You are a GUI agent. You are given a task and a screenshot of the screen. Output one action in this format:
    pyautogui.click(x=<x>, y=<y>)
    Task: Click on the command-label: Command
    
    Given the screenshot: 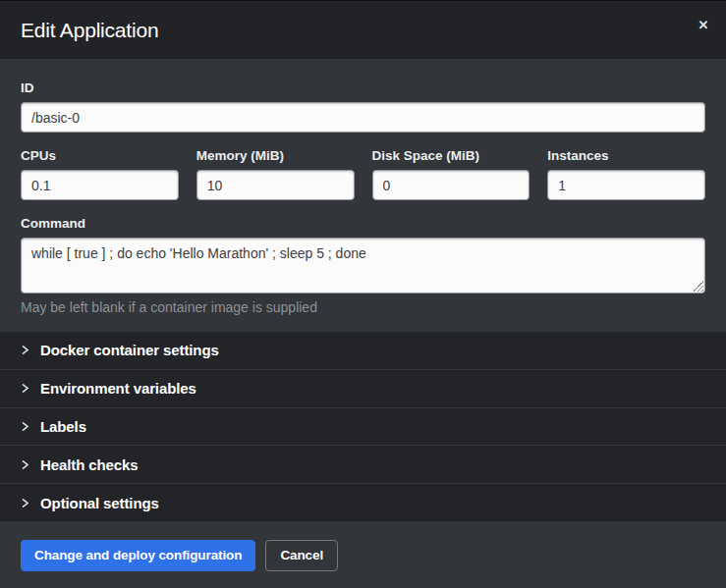 What is the action you would take?
    pyautogui.click(x=363, y=224)
    